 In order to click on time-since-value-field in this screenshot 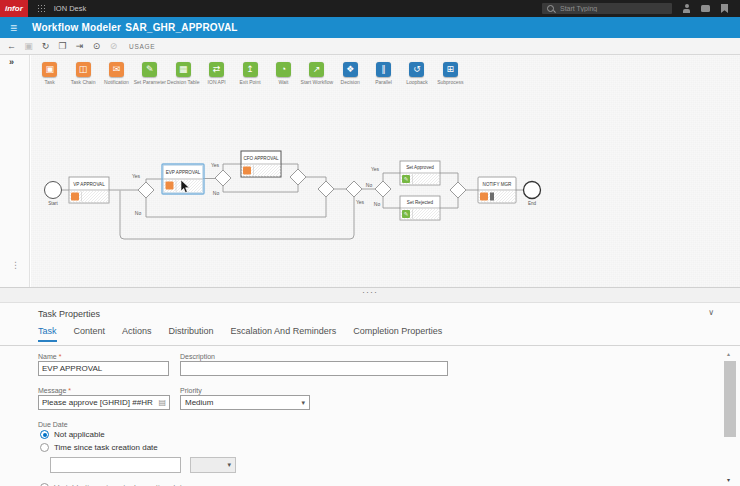, I will do `click(116, 465)`.